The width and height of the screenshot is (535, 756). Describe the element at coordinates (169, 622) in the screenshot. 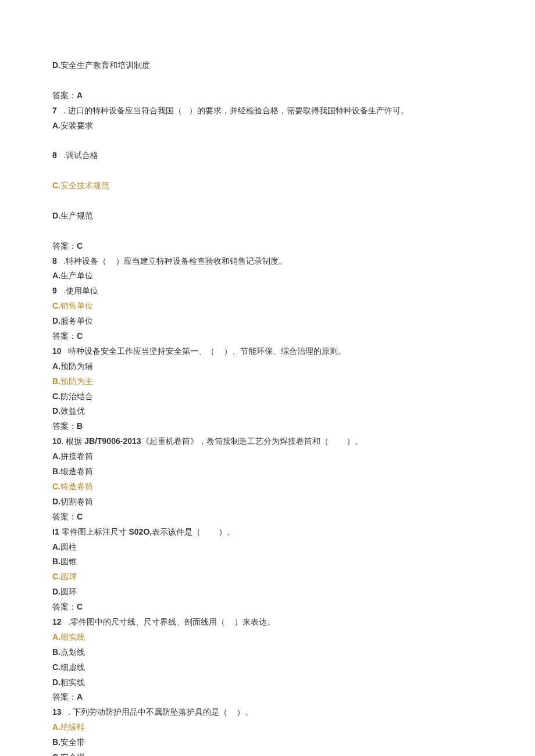

I see `text-segment: .零件图中的尺寸线、尺寸界线、剖面线用（ ）来表达。` at that location.